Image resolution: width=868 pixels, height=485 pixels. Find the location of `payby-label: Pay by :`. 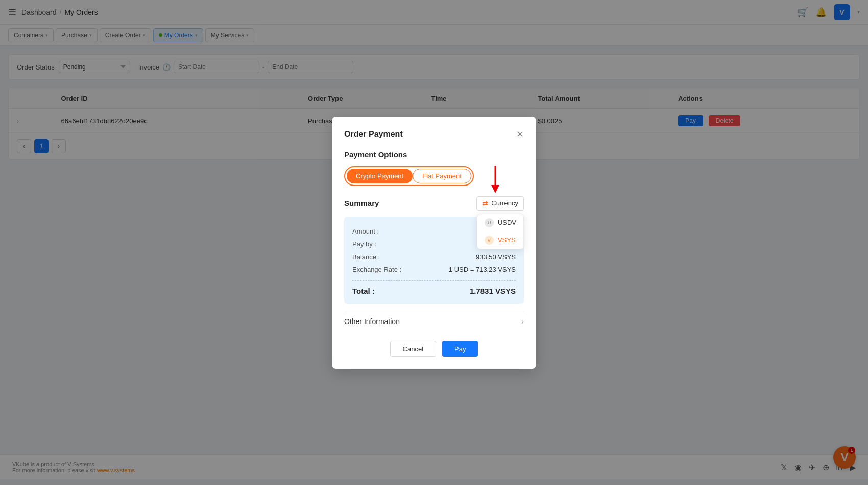

payby-label: Pay by : is located at coordinates (365, 244).